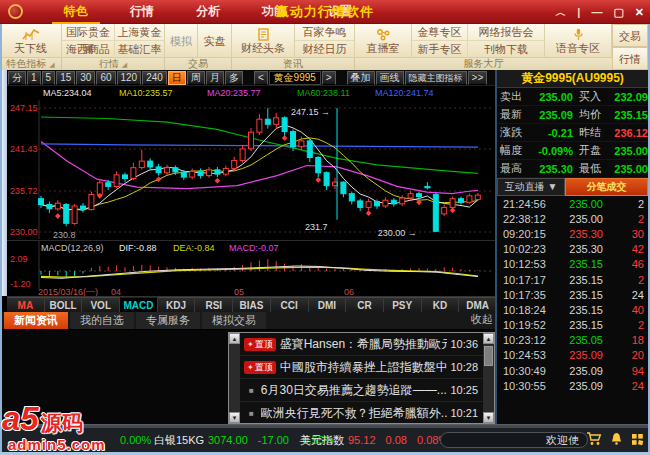 The height and width of the screenshot is (455, 650). I want to click on period-button-月: 月, so click(215, 78).